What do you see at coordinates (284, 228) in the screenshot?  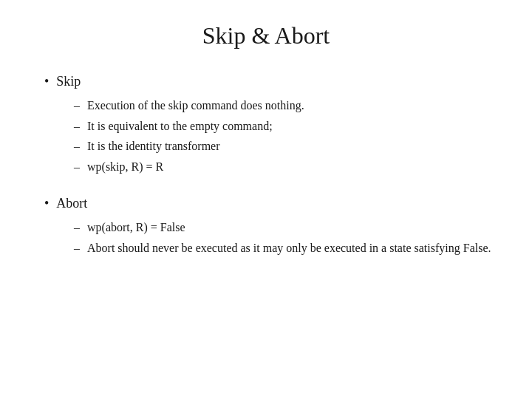 I see `abort-sub-1: – wp(abort, R) = False` at bounding box center [284, 228].